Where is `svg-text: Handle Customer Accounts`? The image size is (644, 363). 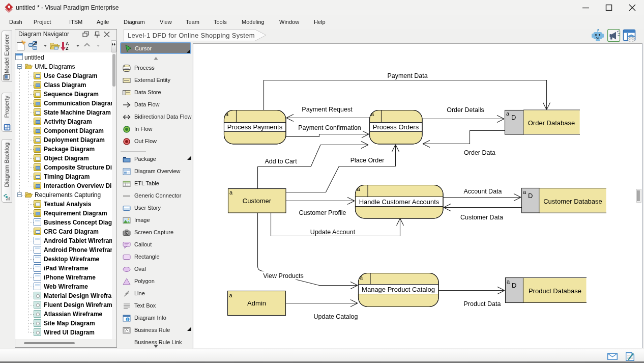 svg-text: Handle Customer Accounts is located at coordinates (399, 202).